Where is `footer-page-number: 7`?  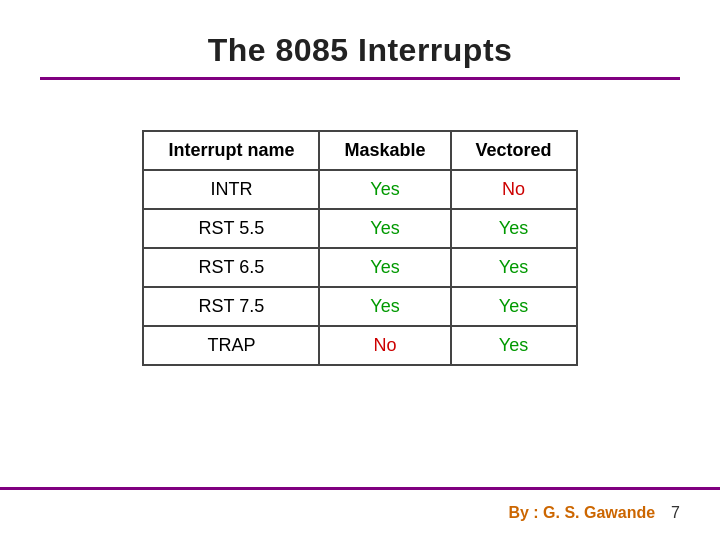
footer-page-number: 7 is located at coordinates (676, 513).